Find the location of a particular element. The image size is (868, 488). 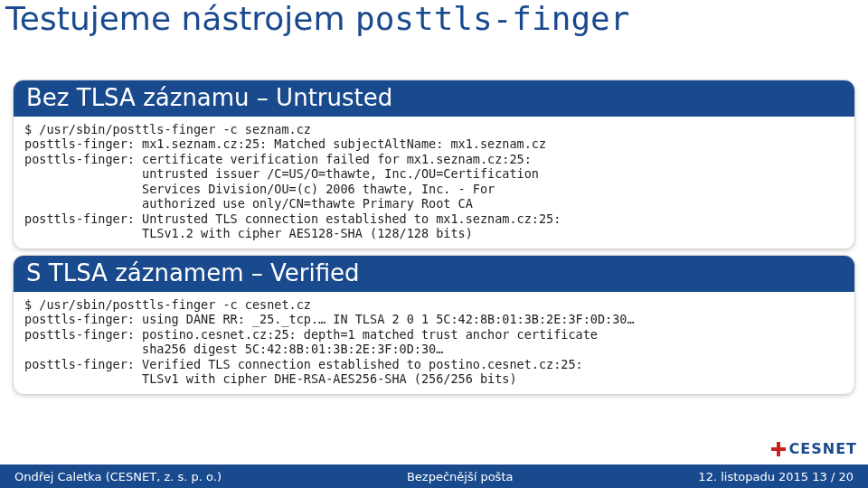

footer-title: Bezpečnější pošta is located at coordinates (459, 477).